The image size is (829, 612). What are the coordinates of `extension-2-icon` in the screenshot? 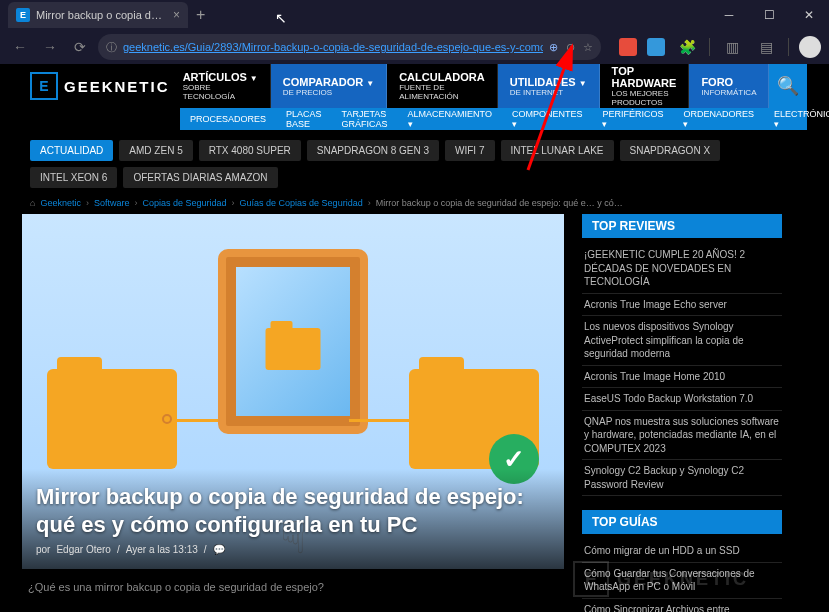 It's located at (656, 47).